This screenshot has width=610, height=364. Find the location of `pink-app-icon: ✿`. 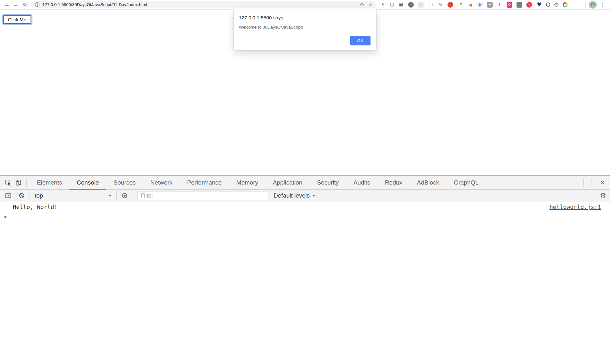

pink-app-icon: ✿ is located at coordinates (509, 5).